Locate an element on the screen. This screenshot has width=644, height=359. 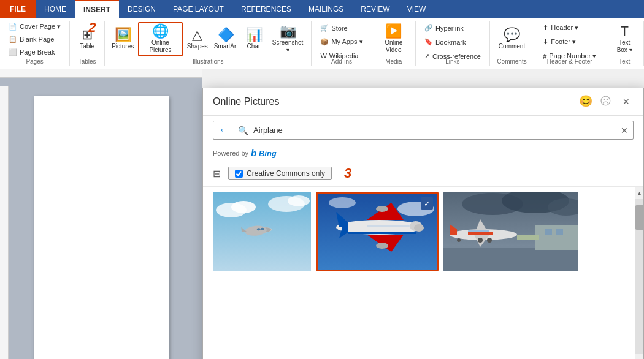
table-icon: ⊞ is located at coordinates (87, 35).